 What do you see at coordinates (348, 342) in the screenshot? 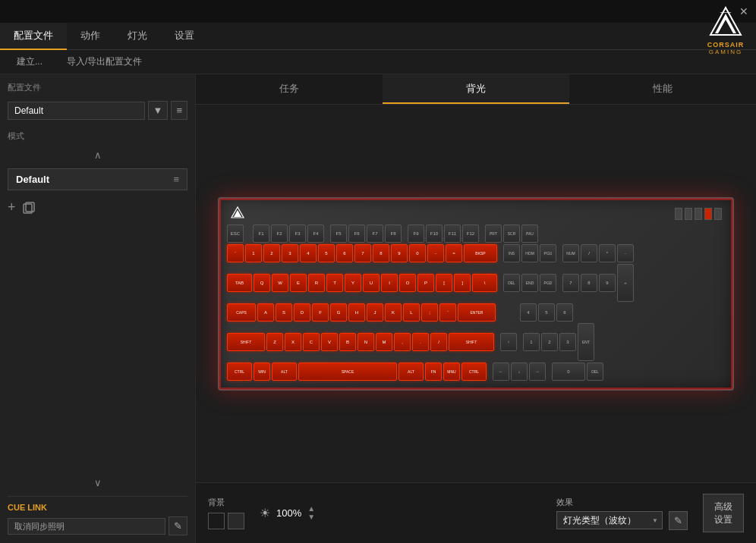
I see `key-b: B` at bounding box center [348, 342].